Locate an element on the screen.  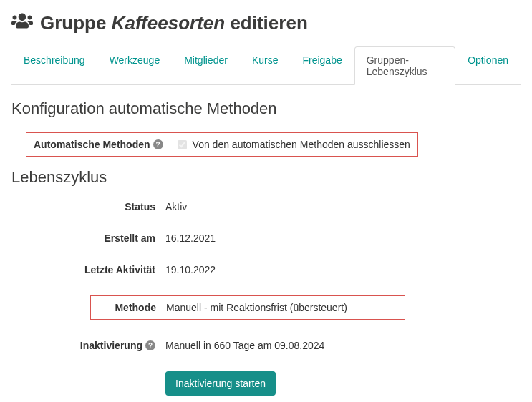
tab-mitglieder: Mitglieder is located at coordinates (206, 66).